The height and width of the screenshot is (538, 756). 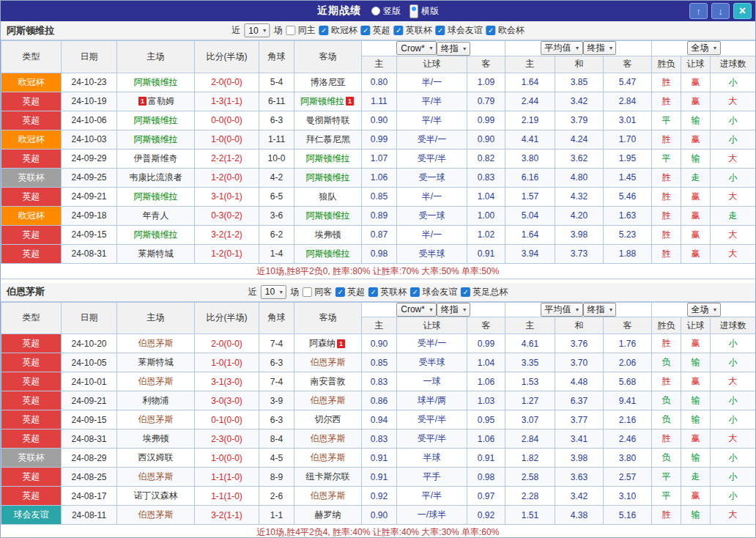 What do you see at coordinates (156, 101) in the screenshot?
I see `home-team: 1富勒姆` at bounding box center [156, 101].